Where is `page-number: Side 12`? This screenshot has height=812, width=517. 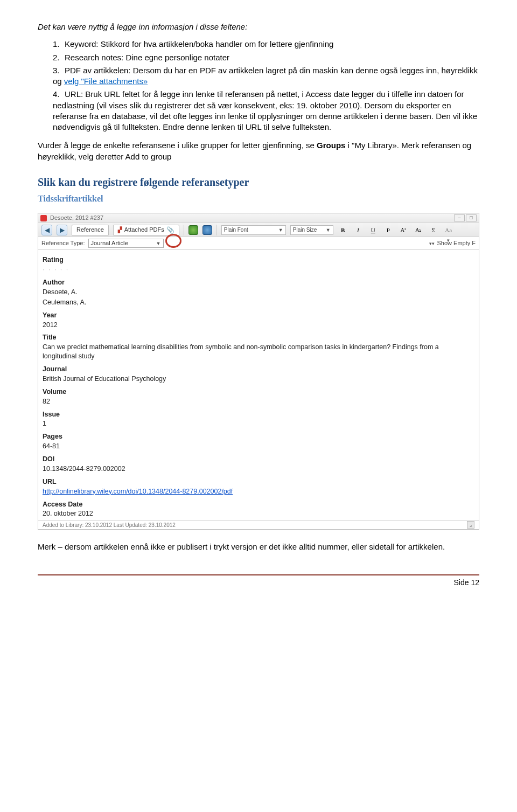
page-number: Side 12 is located at coordinates (466, 582).